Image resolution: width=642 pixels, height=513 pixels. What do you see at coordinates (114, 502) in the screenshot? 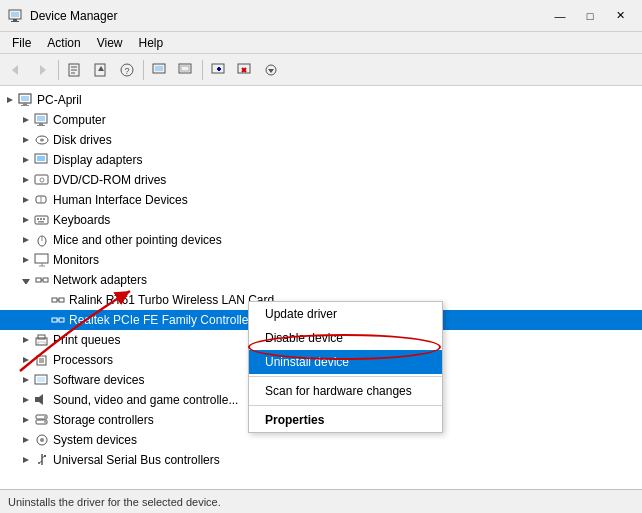
I see `status-text: Uninstalls the driver for the selected d…` at bounding box center [114, 502].